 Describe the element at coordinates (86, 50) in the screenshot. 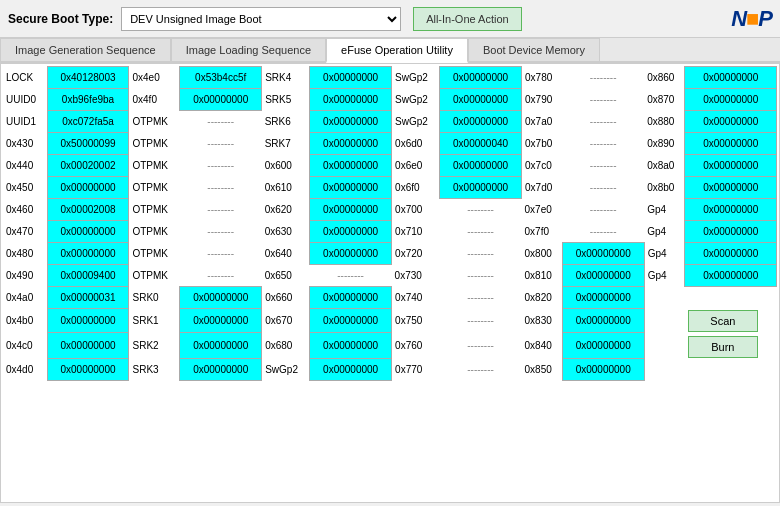

I see `tab-image-generation: Image Generation Sequence` at that location.